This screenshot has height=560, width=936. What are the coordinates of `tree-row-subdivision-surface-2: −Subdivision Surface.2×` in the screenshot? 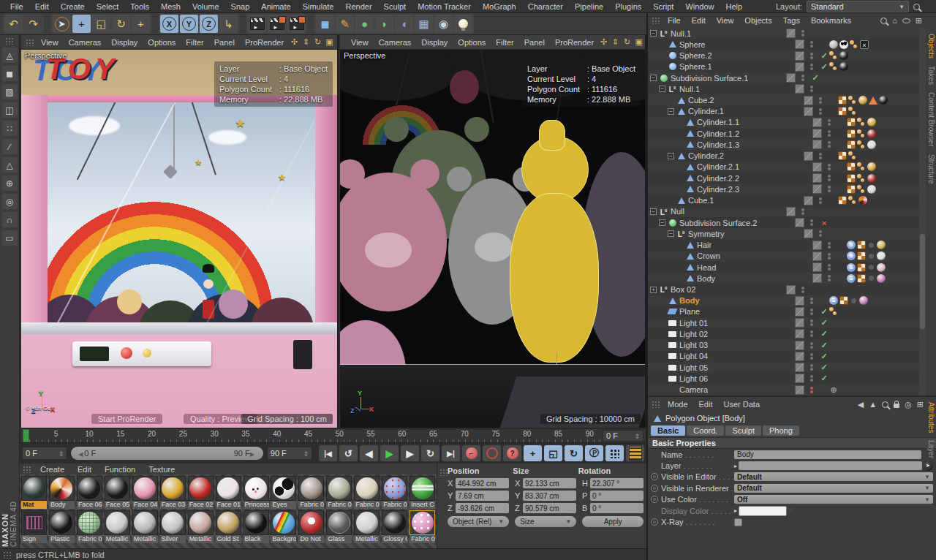 It's located at (787, 222).